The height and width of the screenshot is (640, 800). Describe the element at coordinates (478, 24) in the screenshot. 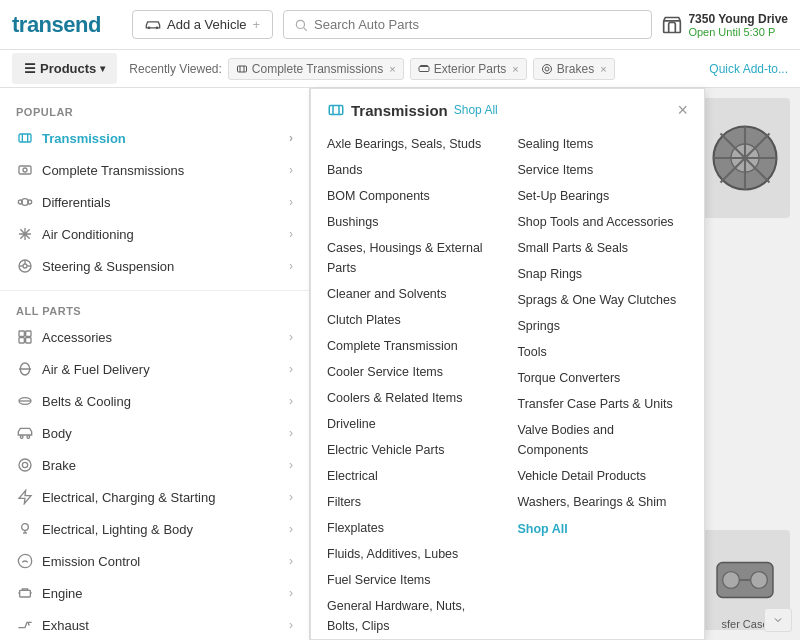

I see `search-input` at that location.